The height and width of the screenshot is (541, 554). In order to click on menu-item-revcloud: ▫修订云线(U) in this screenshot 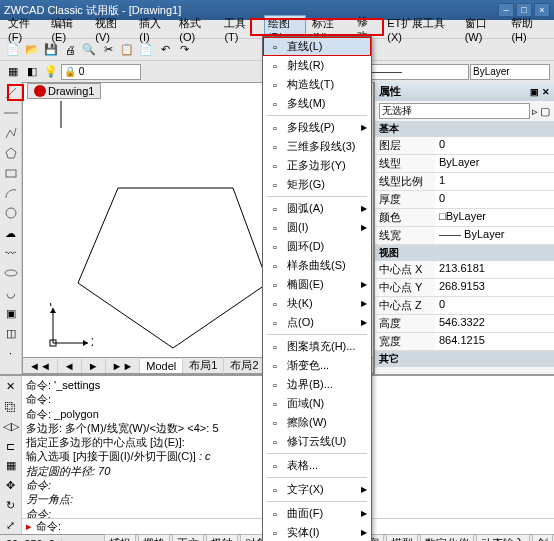, I will do `click(317, 442)`.